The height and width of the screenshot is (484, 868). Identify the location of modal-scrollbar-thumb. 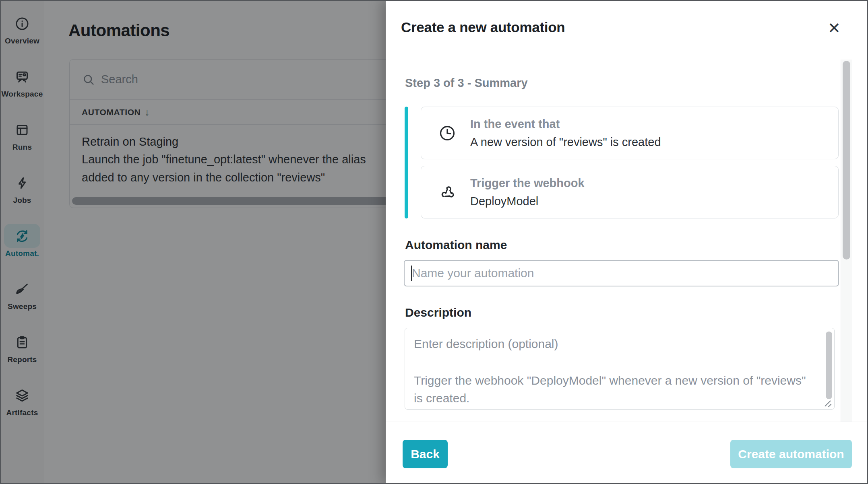
(846, 160).